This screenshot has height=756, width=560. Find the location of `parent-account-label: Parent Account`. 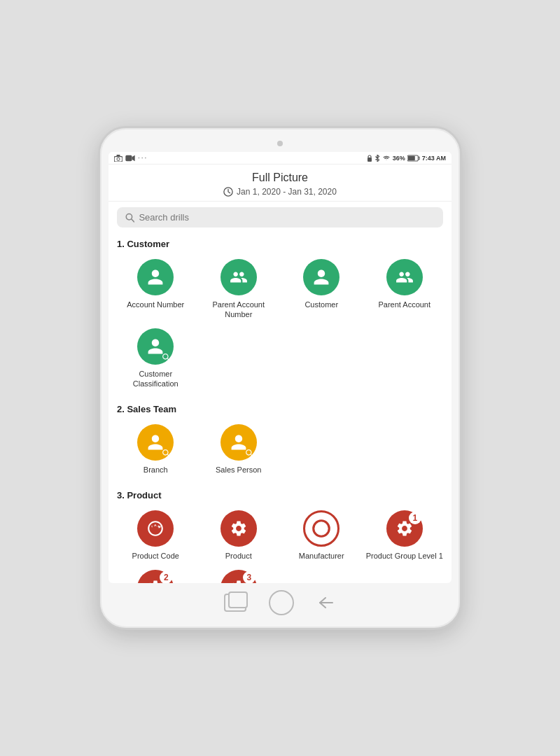

parent-account-label: Parent Account is located at coordinates (405, 304).